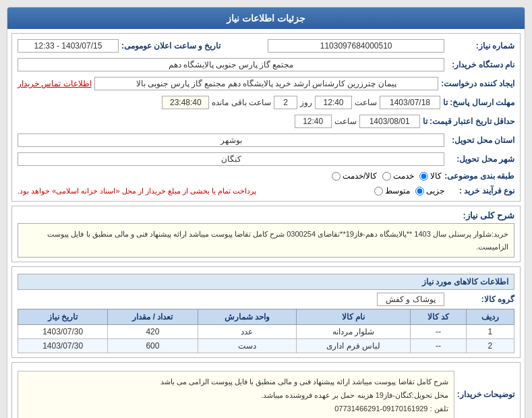 The image size is (532, 418). I want to click on cell-tedad: 600, so click(152, 347).